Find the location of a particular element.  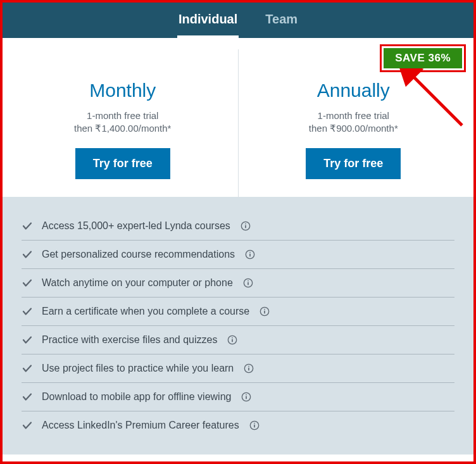

plan-price-text: then ₹1,400.00/month* is located at coordinates (123, 129).